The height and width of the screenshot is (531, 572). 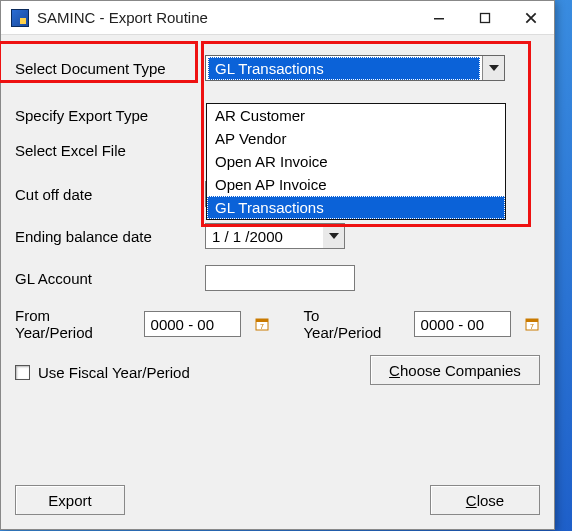 What do you see at coordinates (472, 500) in the screenshot?
I see `close-underline: C` at bounding box center [472, 500].